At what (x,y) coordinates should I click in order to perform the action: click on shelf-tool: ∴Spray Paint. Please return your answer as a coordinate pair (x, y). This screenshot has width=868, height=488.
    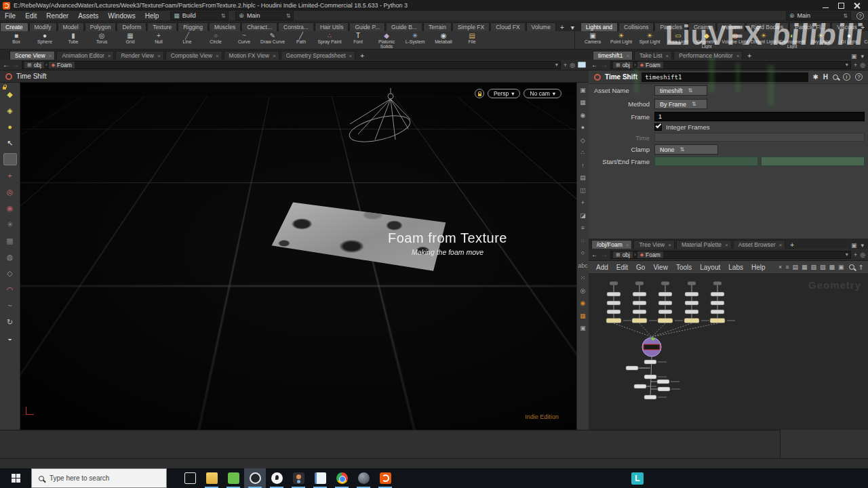
    Looking at the image, I should click on (330, 38).